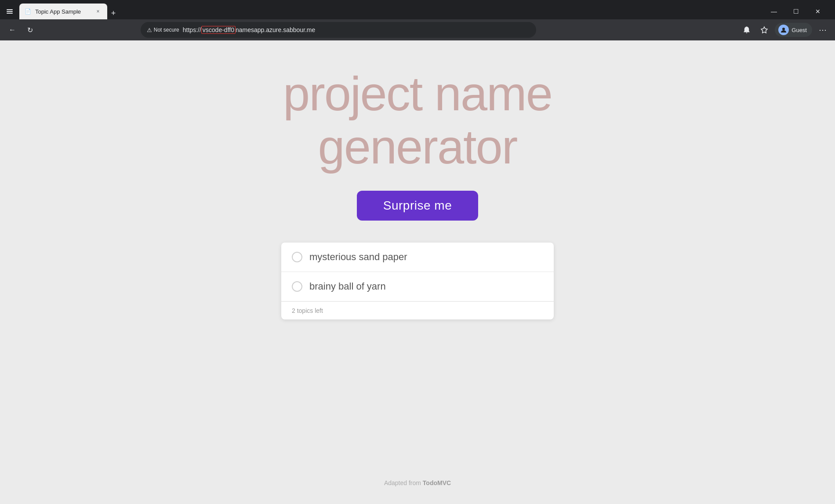 This screenshot has width=835, height=504. Describe the element at coordinates (249, 30) in the screenshot. I see `url-text: https://vscode-dff0namesapp.azure.sabbou…` at that location.